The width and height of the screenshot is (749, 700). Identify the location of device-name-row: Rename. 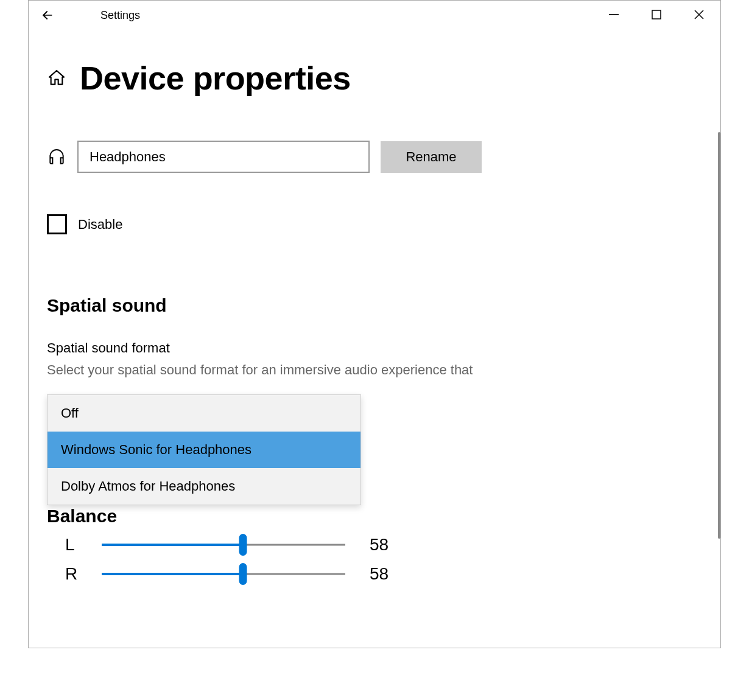
(374, 157).